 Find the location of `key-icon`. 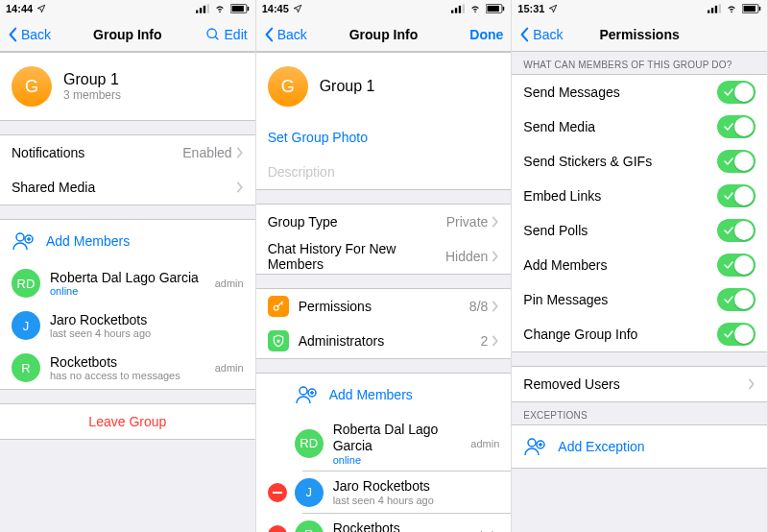

key-icon is located at coordinates (278, 306).